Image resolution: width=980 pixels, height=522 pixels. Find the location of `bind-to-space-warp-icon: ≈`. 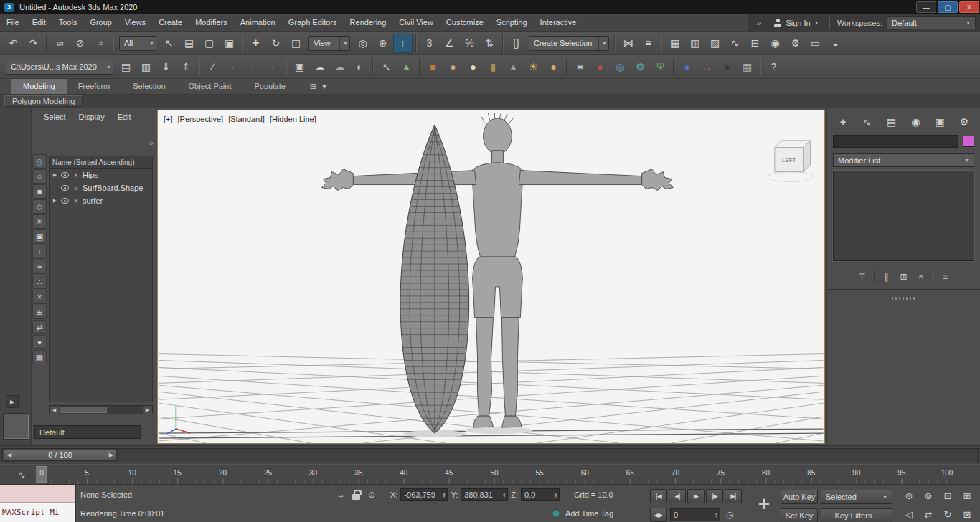

bind-to-space-warp-icon: ≈ is located at coordinates (100, 43).